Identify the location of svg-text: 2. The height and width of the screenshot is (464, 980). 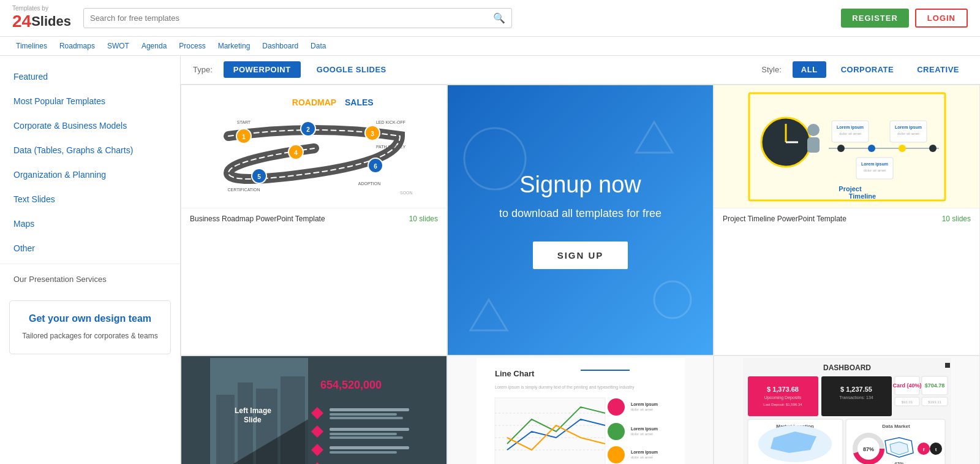
(308, 130).